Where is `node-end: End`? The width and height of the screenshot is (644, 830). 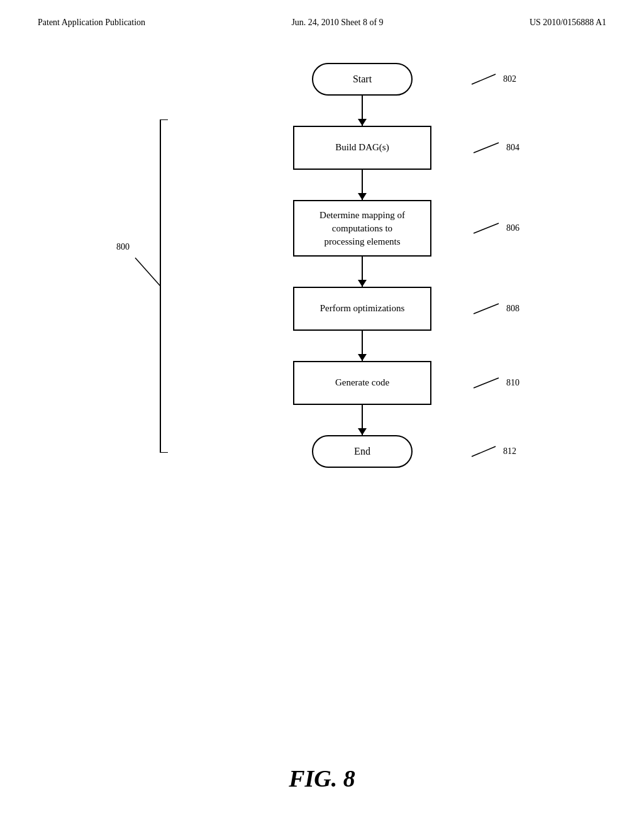
node-end: End is located at coordinates (362, 451).